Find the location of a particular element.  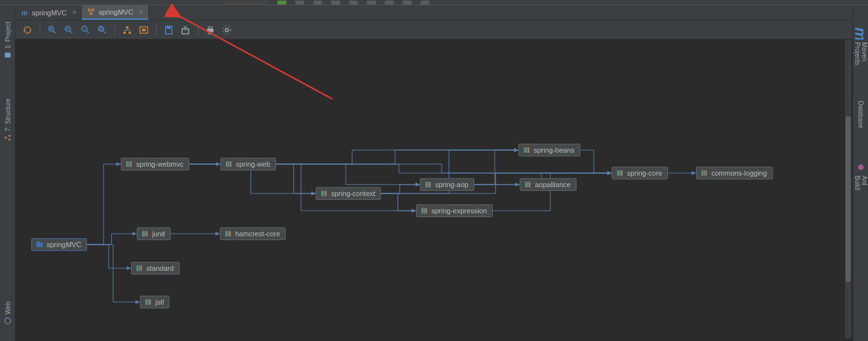

layout-icon is located at coordinates (127, 30).